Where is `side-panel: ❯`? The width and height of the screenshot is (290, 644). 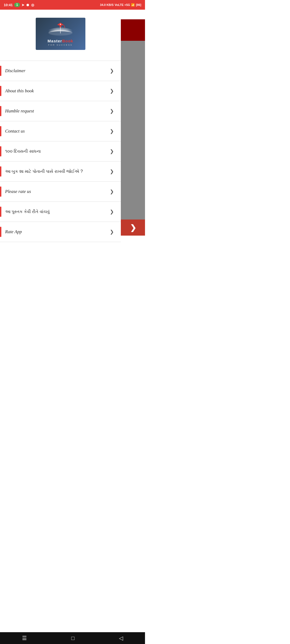
side-panel: ❯ is located at coordinates (133, 127).